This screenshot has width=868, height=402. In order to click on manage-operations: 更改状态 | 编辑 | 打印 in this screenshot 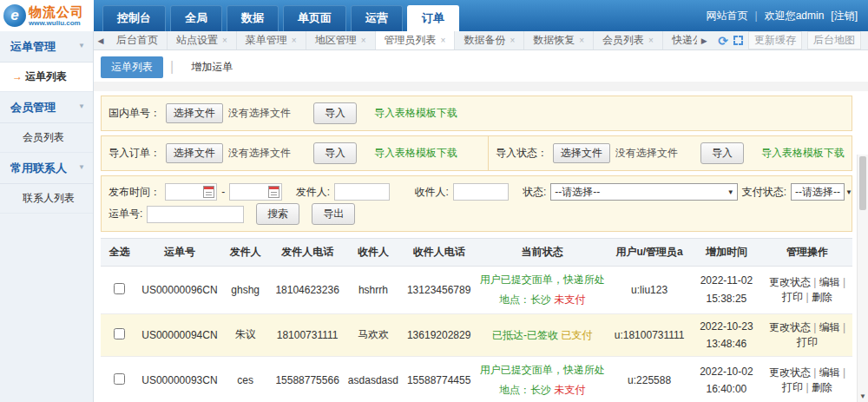, I will do `click(807, 335)`.